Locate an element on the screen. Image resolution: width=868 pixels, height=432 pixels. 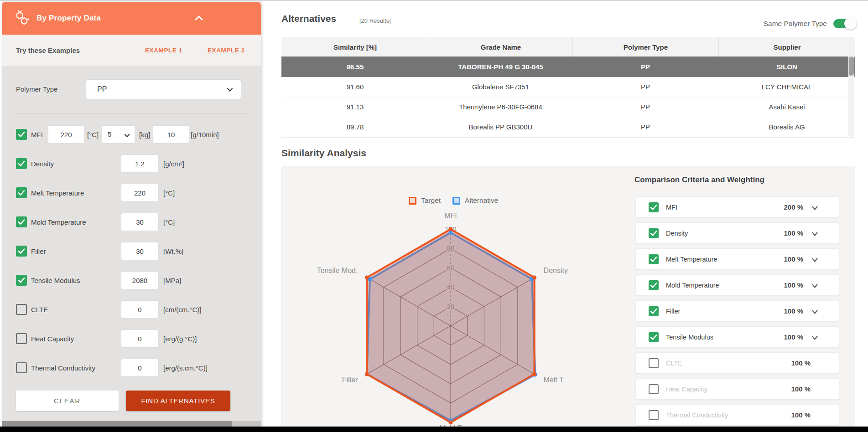
polymer-type-select: PP is located at coordinates (163, 89).